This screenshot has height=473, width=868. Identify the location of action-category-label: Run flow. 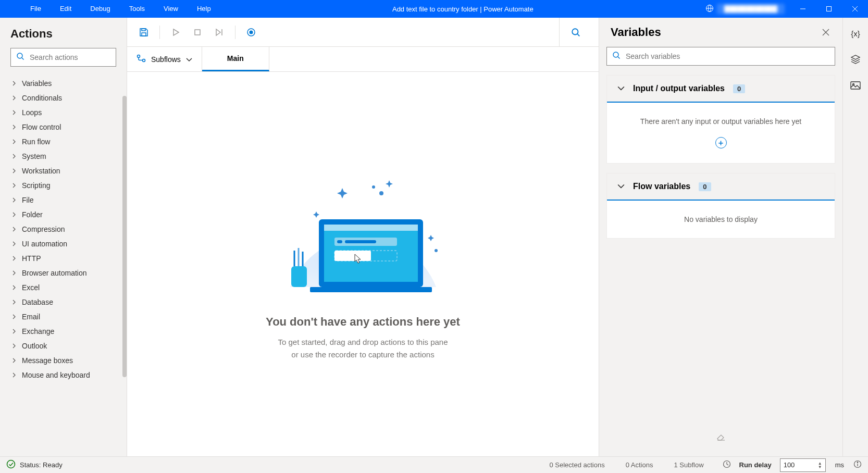
(36, 142).